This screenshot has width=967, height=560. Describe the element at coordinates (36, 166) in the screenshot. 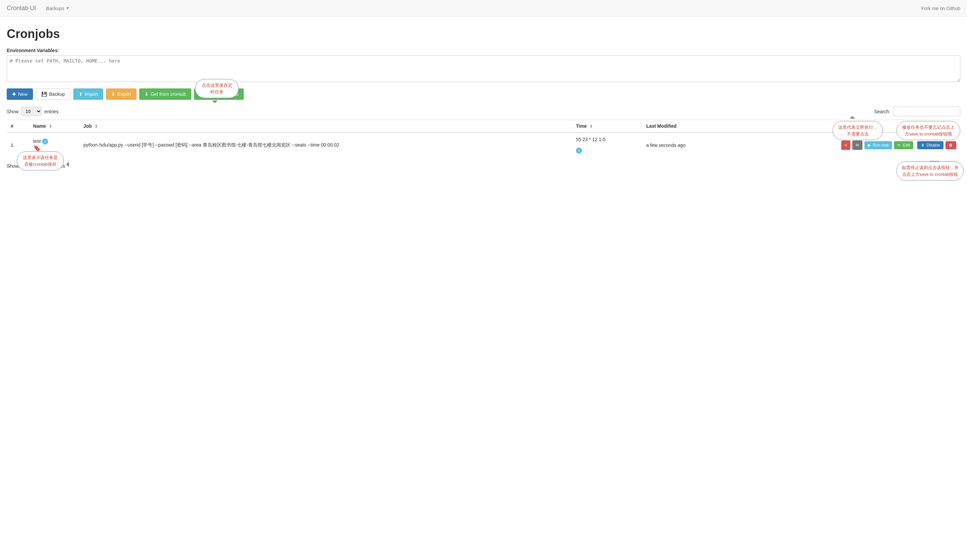

I see `showing-text: Showing 1 to 10 of 1 entries` at that location.